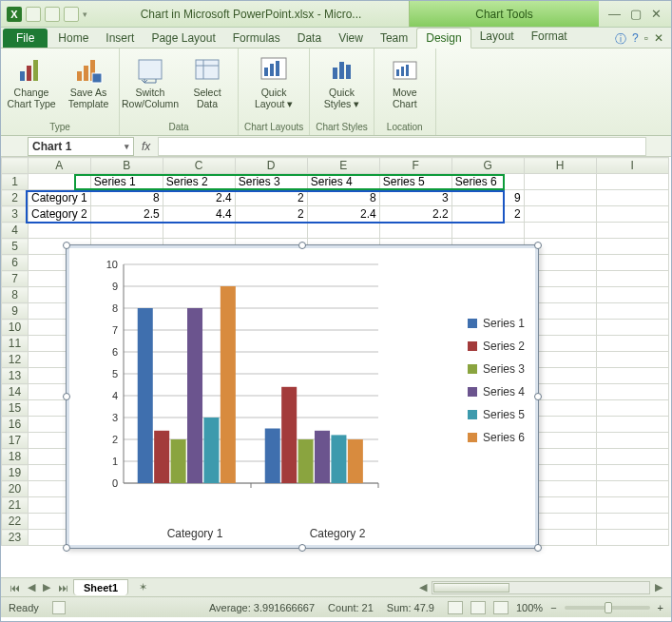 The height and width of the screenshot is (622, 672). Describe the element at coordinates (126, 215) in the screenshot. I see `cell: 2.5` at that location.